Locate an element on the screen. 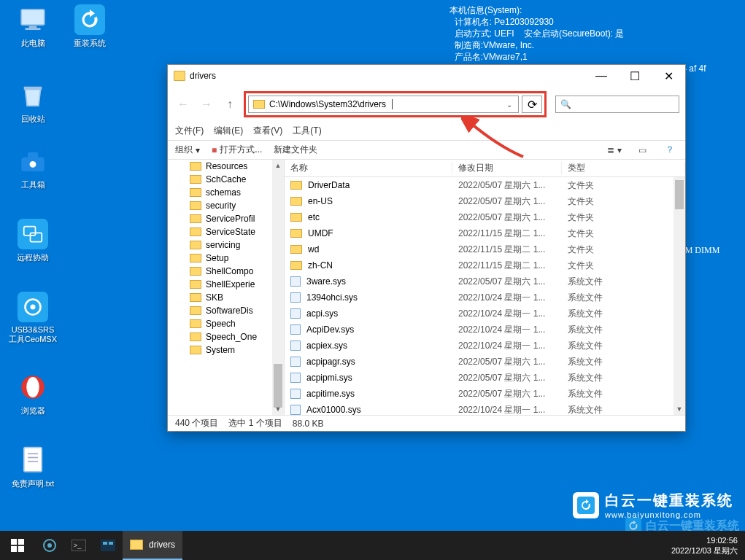 The image size is (745, 560). close-button: ✕ is located at coordinates (668, 76).